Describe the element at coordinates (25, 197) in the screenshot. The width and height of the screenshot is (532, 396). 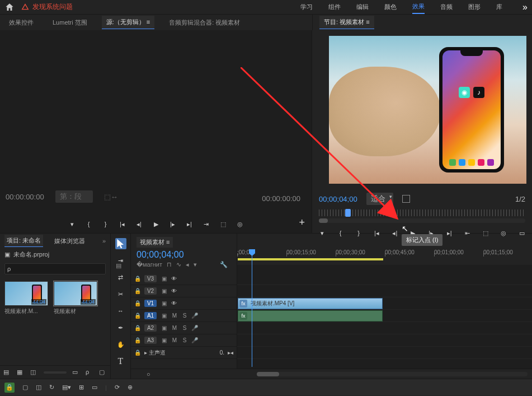
I see `source-tc-left: 00:00:00:00` at that location.